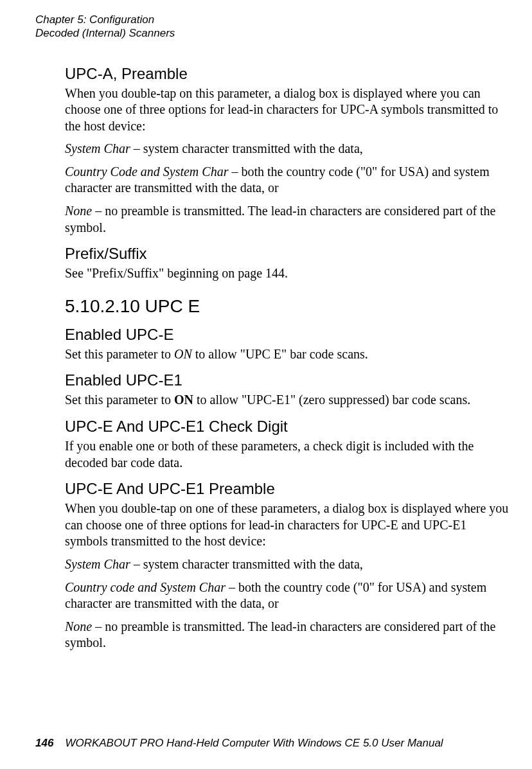 This screenshot has height=769, width=532. What do you see at coordinates (145, 587) in the screenshot?
I see `term-country-code: Country code and System Char` at bounding box center [145, 587].